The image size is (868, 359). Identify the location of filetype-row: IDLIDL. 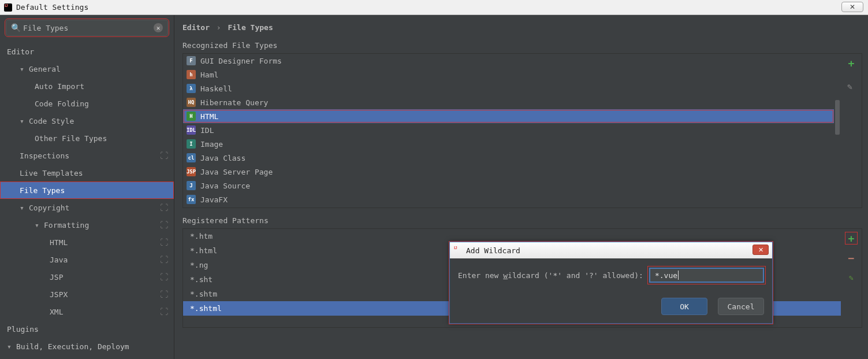
(508, 130).